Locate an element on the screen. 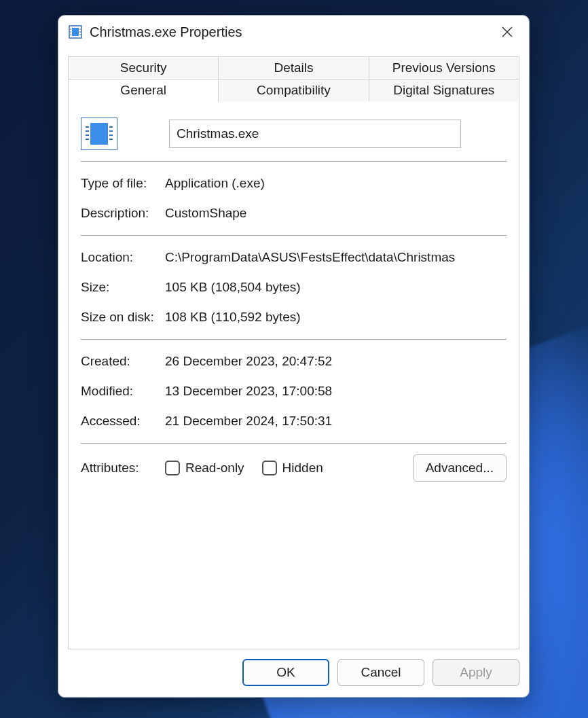  close-button is located at coordinates (507, 32).